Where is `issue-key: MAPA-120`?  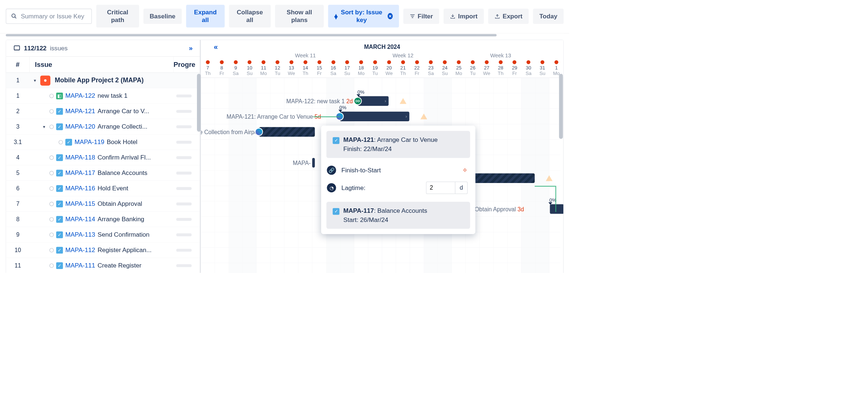
issue-key: MAPA-120 is located at coordinates (80, 127).